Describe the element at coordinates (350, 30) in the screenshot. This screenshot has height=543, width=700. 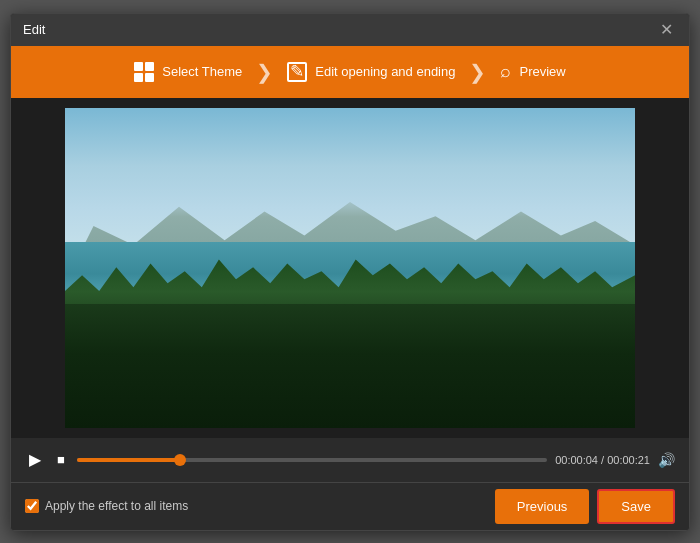
I see `title-bar: Edit ✕` at that location.